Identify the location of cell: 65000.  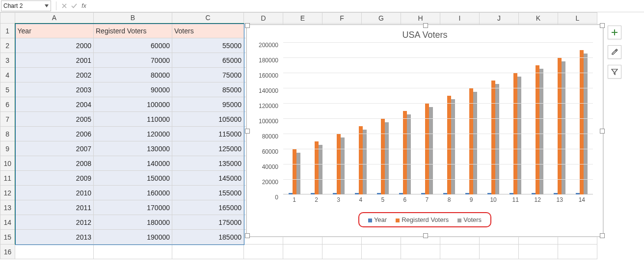
(208, 60).